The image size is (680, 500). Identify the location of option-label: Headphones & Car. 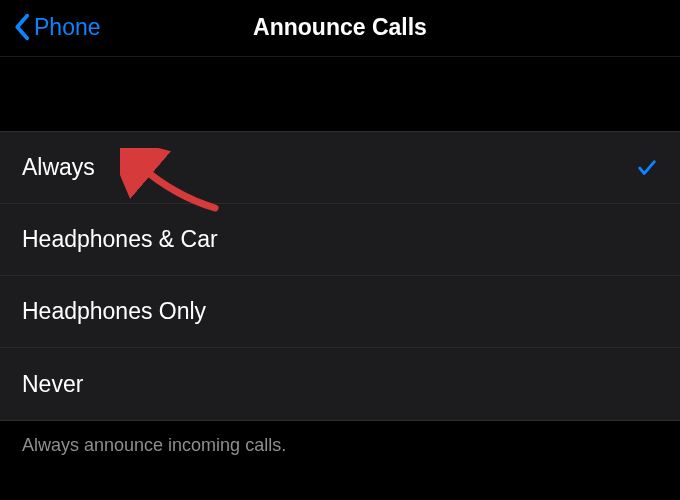
(120, 240).